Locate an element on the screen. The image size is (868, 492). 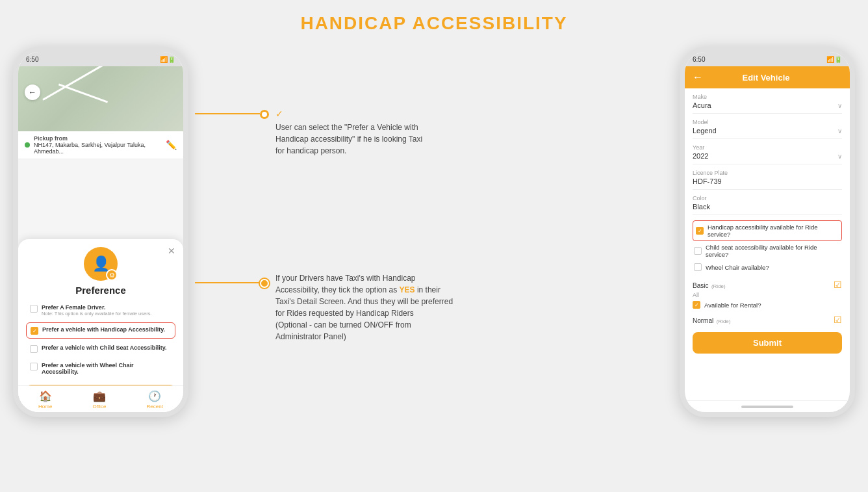
childseat-check-item: Child seat accessibility available for R… is located at coordinates (767, 251).